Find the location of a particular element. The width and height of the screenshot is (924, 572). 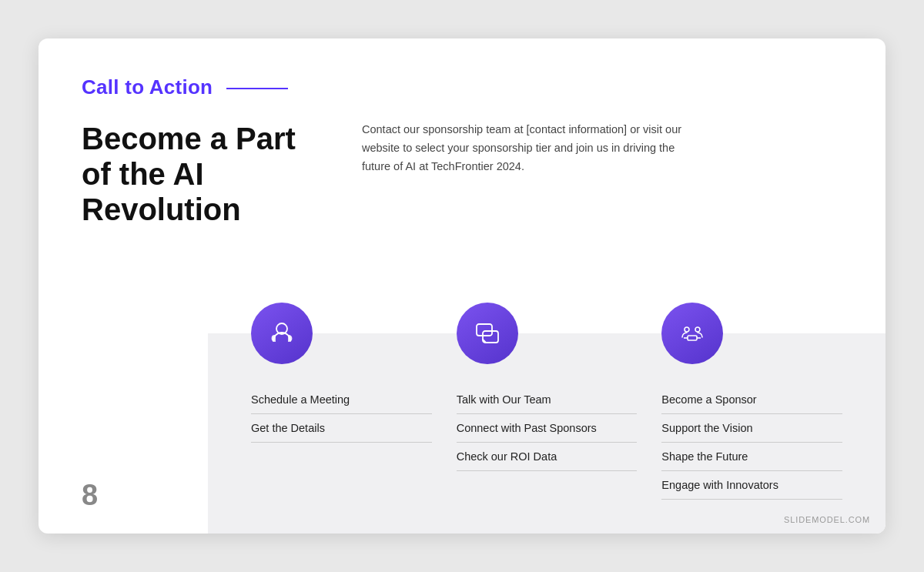

link-past-sponsors: Connect with Past Sponsors is located at coordinates (547, 428).